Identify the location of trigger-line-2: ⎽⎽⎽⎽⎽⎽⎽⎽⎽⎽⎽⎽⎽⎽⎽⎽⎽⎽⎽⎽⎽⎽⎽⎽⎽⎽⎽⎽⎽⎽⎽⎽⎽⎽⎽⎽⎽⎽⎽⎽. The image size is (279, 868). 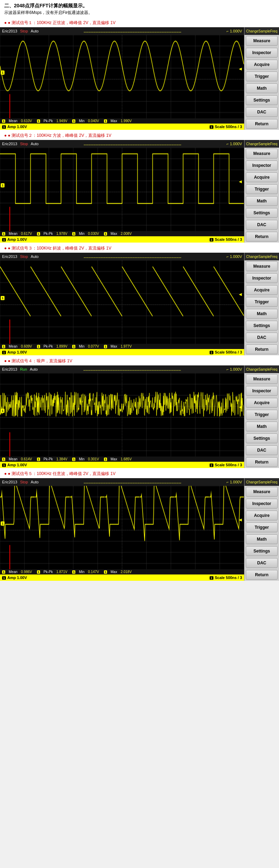
(133, 257).